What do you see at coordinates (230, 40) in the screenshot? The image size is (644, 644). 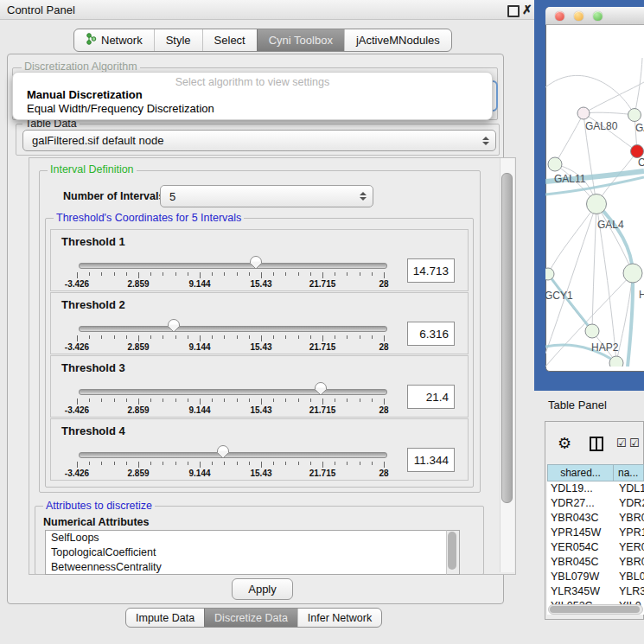 I see `tab-label: Select` at bounding box center [230, 40].